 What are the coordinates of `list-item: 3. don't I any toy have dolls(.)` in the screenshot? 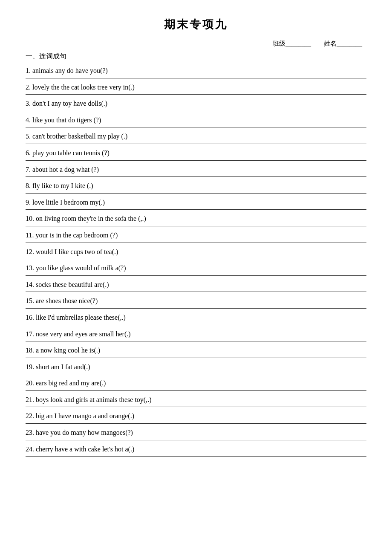 It's located at (196, 103).